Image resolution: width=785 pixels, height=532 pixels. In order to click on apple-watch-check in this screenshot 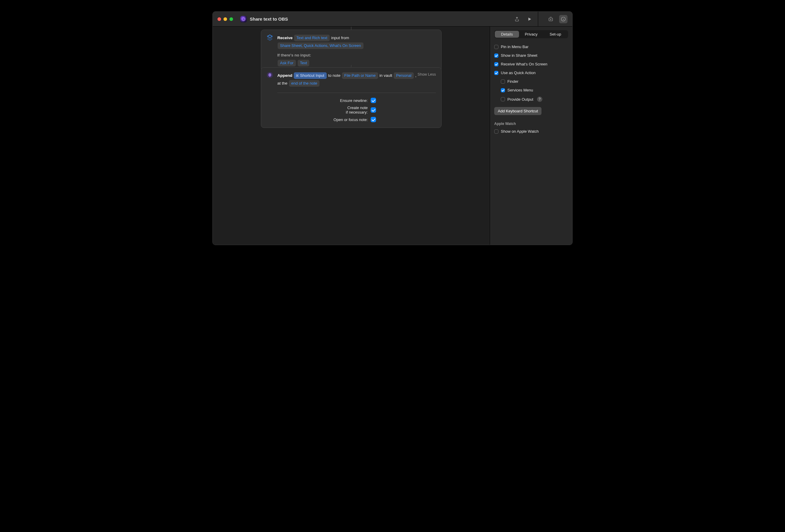, I will do `click(497, 132)`.